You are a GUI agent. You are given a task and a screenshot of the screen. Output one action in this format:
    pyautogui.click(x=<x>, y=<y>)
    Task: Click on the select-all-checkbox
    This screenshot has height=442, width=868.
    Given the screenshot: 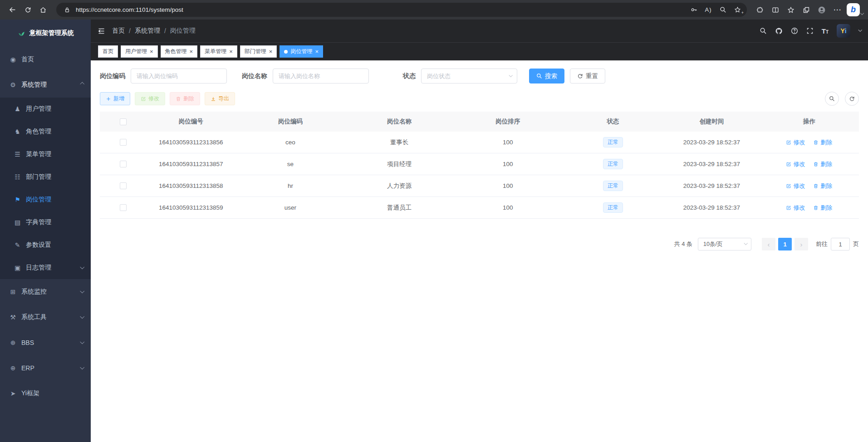 What is the action you would take?
    pyautogui.click(x=123, y=122)
    